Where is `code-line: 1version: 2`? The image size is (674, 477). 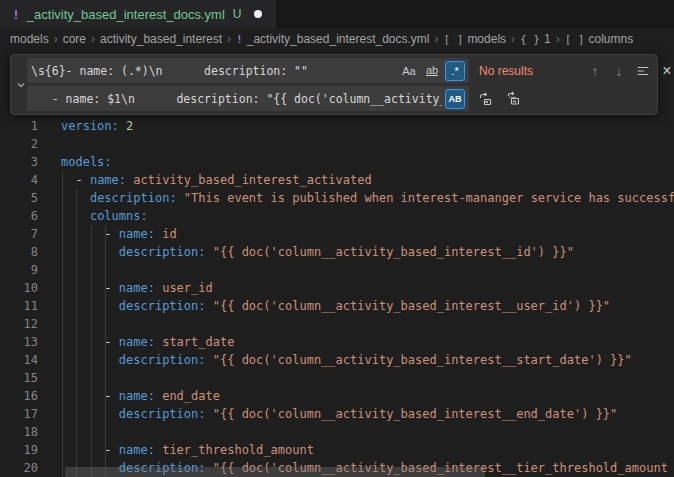
code-line: 1version: 2 is located at coordinates (337, 126).